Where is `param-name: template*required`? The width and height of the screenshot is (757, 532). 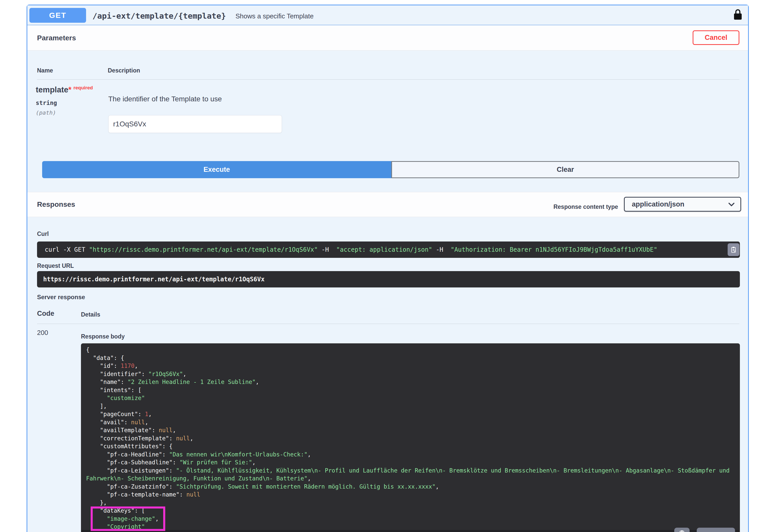
param-name: template*required is located at coordinates (64, 90).